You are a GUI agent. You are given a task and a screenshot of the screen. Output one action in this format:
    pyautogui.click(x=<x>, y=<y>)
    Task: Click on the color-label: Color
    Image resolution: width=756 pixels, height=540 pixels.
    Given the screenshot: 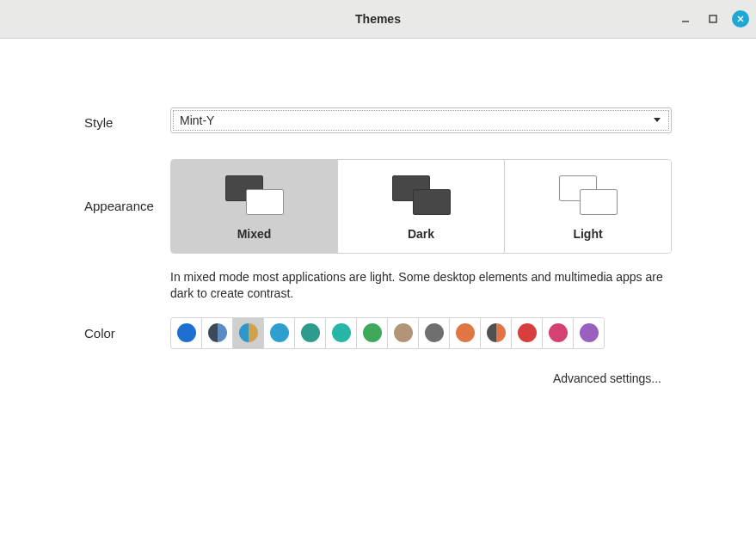 What is the action you would take?
    pyautogui.click(x=127, y=334)
    